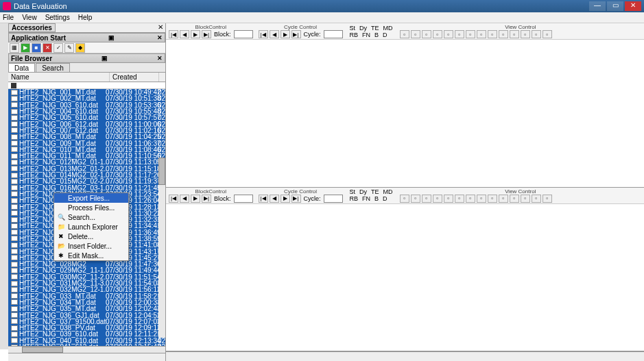  I want to click on vertical-scrollbar, so click(162, 248).